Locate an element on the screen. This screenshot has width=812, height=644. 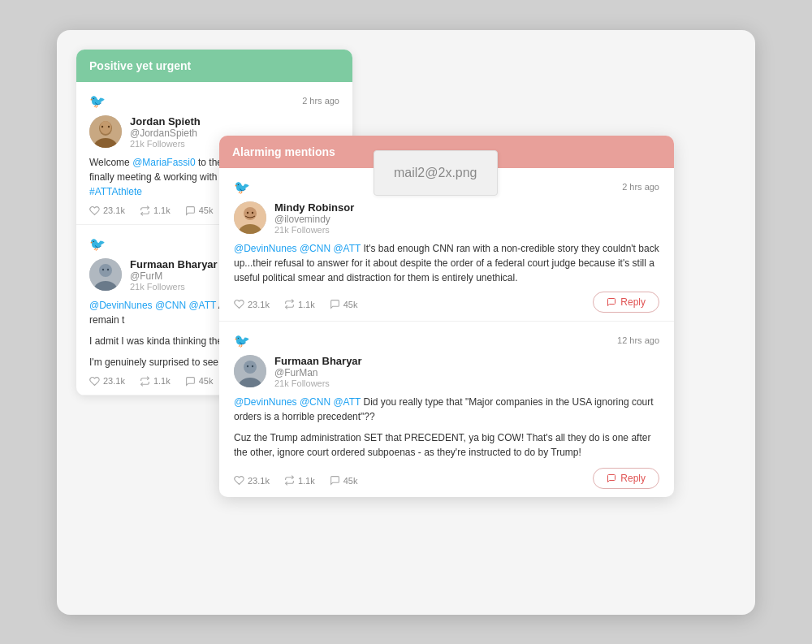
likes-a1: 23.1k is located at coordinates (252, 304).